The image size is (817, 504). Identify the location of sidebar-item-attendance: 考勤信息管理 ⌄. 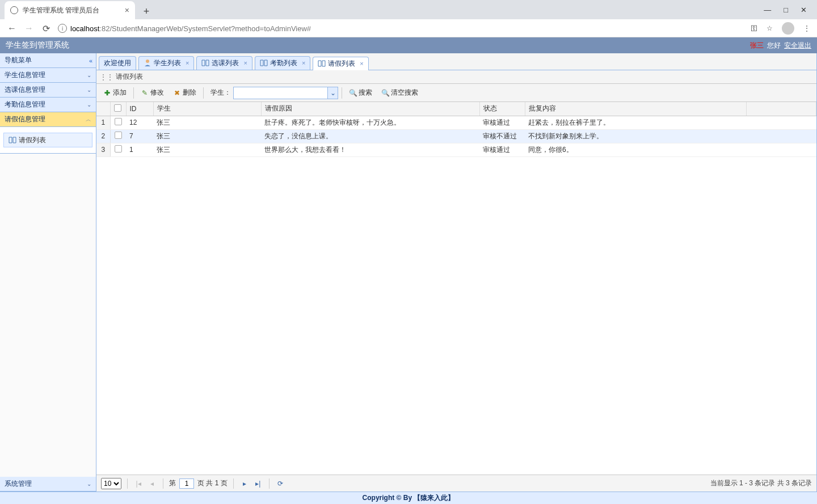
(48, 105).